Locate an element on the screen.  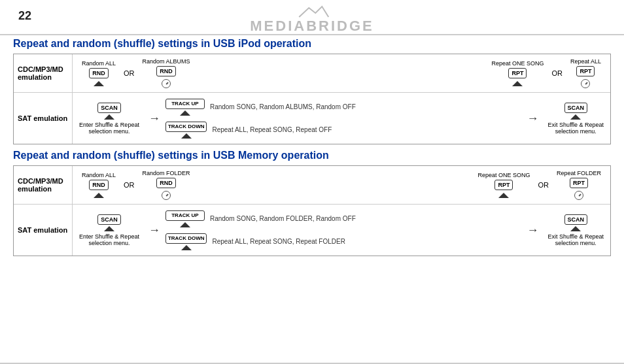
up-icon-sat-mem-right is located at coordinates (576, 229).